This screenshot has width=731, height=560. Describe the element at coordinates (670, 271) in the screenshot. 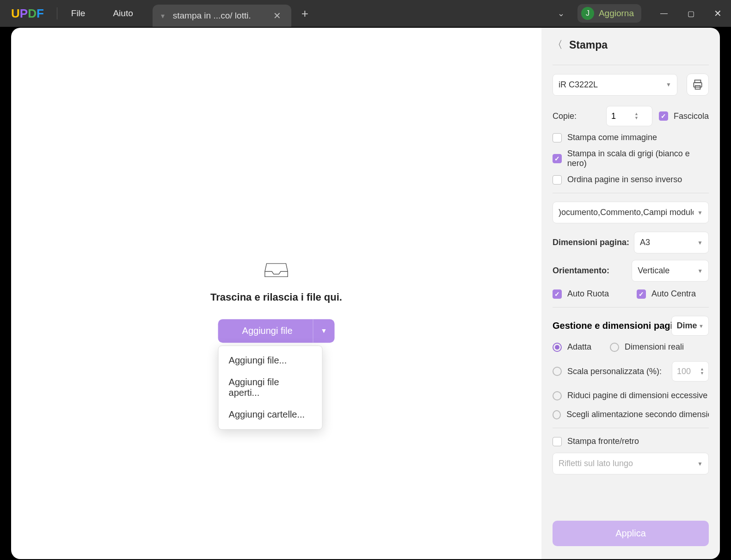

I see `orientation-select: Verticale ▼` at that location.